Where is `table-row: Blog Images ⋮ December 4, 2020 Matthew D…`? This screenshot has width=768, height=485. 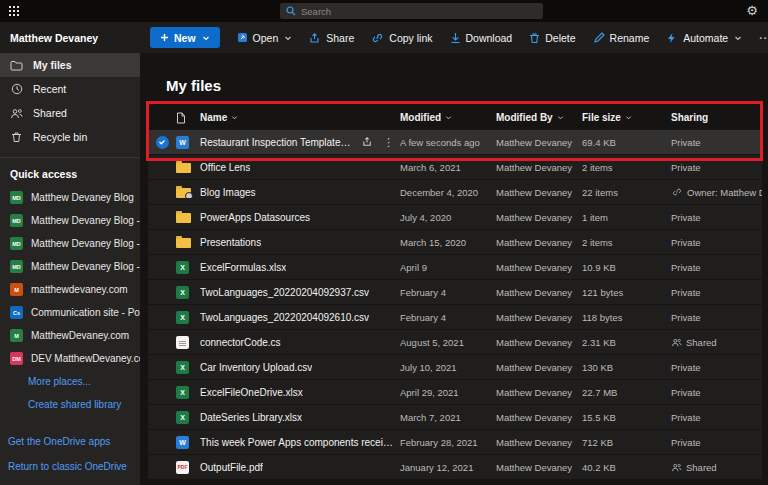 table-row: Blog Images ⋮ December 4, 2020 Matthew D… is located at coordinates (455, 192).